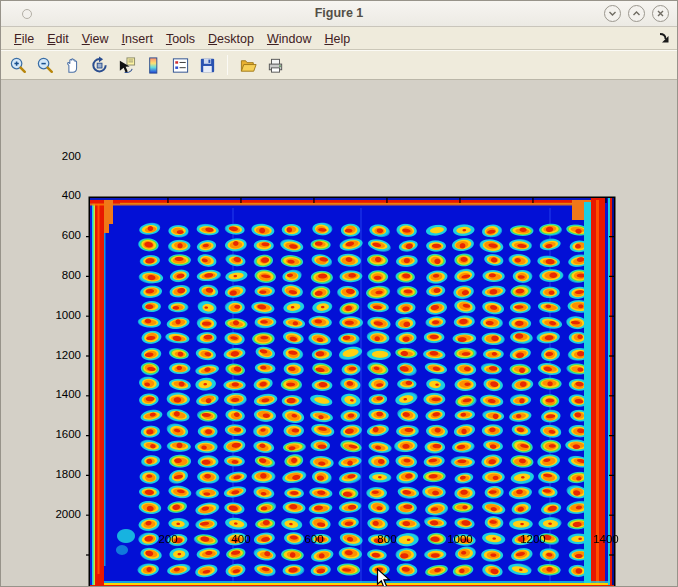  I want to click on y-tick-label: 200, so click(60, 156).